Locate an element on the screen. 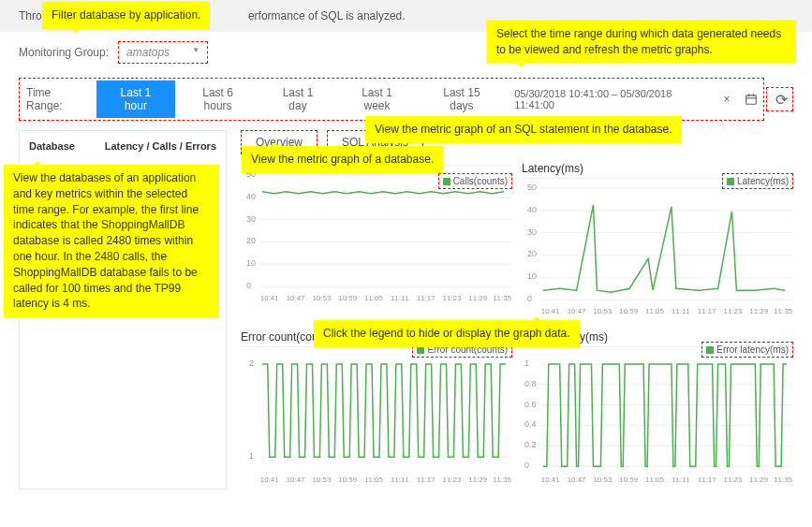 This screenshot has width=812, height=527. annotation-db-view: View the metric graph of a database. is located at coordinates (343, 159).